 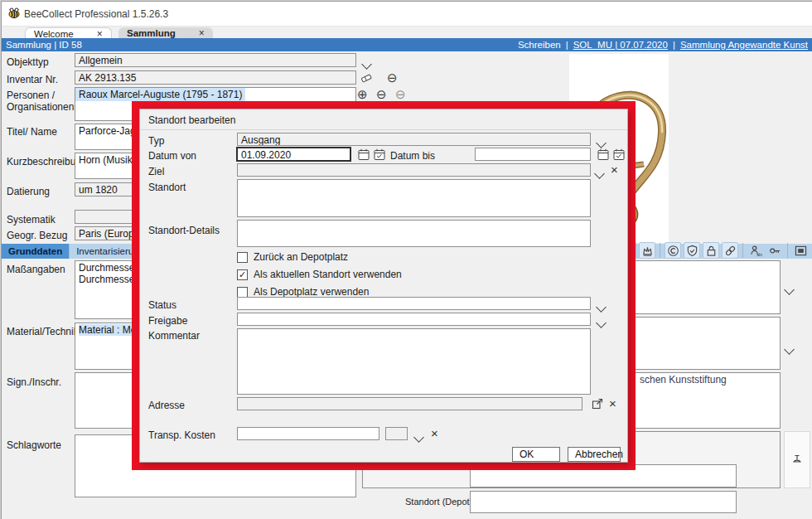 What do you see at coordinates (621, 45) in the screenshot?
I see `user-date-link: SOL_MU | 07.07.2020` at bounding box center [621, 45].